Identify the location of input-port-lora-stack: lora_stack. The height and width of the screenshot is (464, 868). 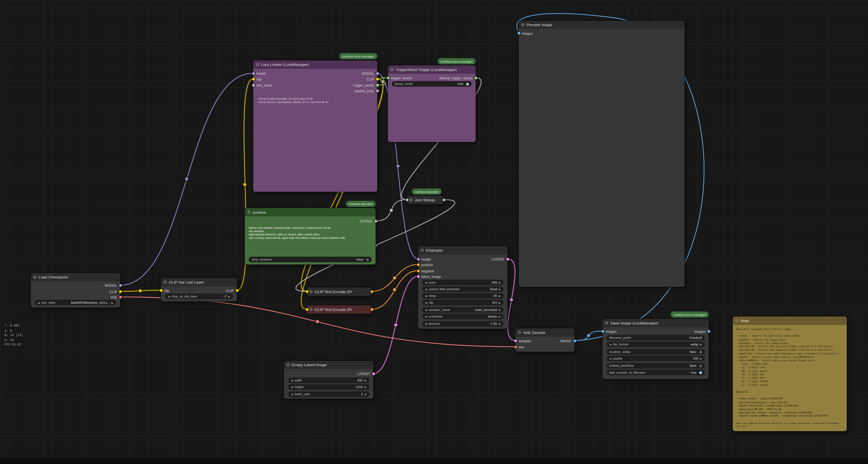
(262, 85).